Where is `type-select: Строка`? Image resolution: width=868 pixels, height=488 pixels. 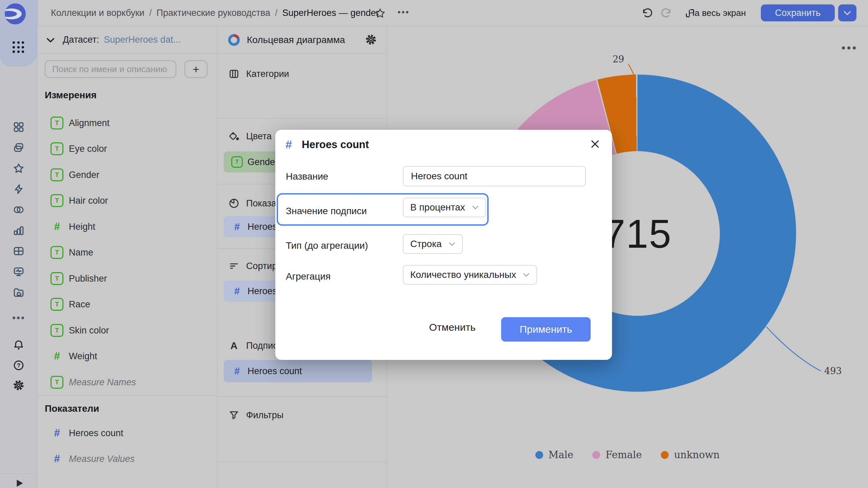 type-select: Строка is located at coordinates (433, 244).